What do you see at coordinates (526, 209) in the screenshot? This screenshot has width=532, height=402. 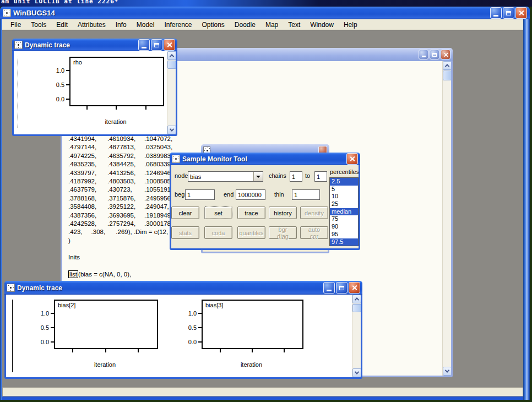 I see `window-border-right` at bounding box center [526, 209].